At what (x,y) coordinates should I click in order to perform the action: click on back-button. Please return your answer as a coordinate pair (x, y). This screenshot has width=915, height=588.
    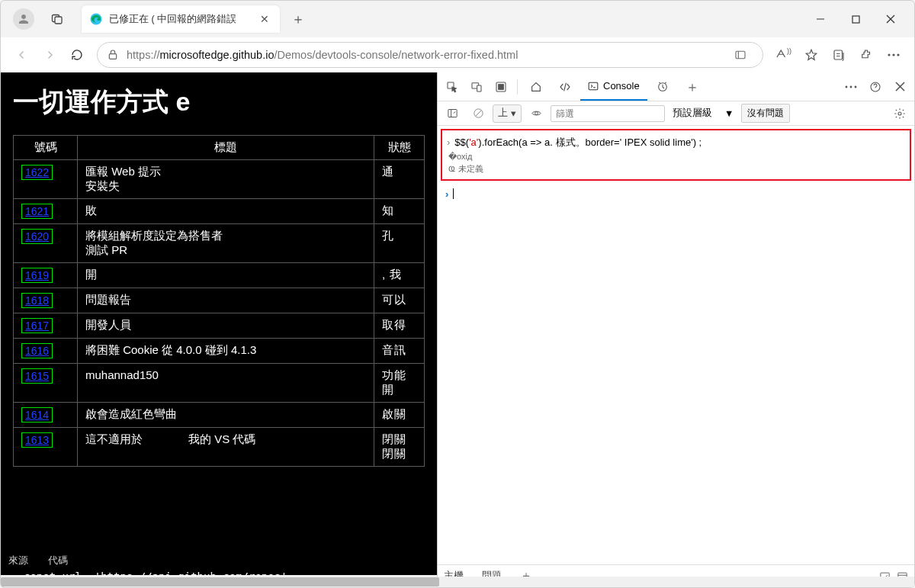
    Looking at the image, I should click on (22, 55).